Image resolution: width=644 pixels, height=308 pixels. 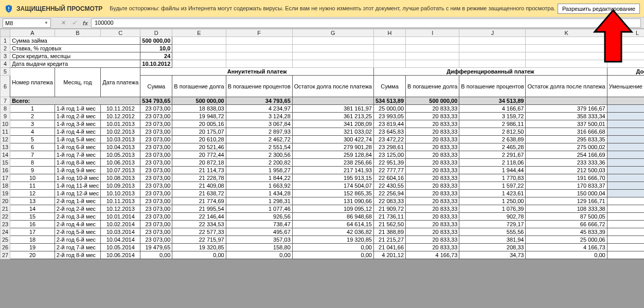 I want to click on cell-a-body: 20 175,07, so click(x=199, y=132).